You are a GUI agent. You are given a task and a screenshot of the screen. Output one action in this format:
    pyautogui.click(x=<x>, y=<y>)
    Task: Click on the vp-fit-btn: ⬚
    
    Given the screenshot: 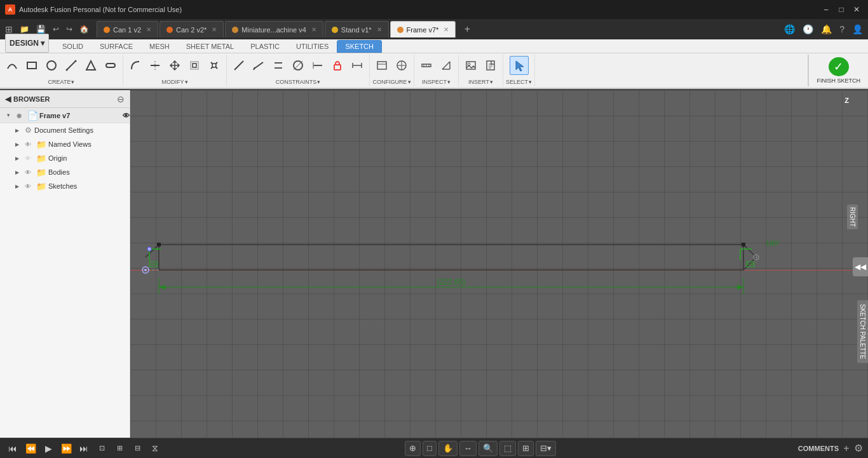 What is the action you would take?
    pyautogui.click(x=508, y=448)
    